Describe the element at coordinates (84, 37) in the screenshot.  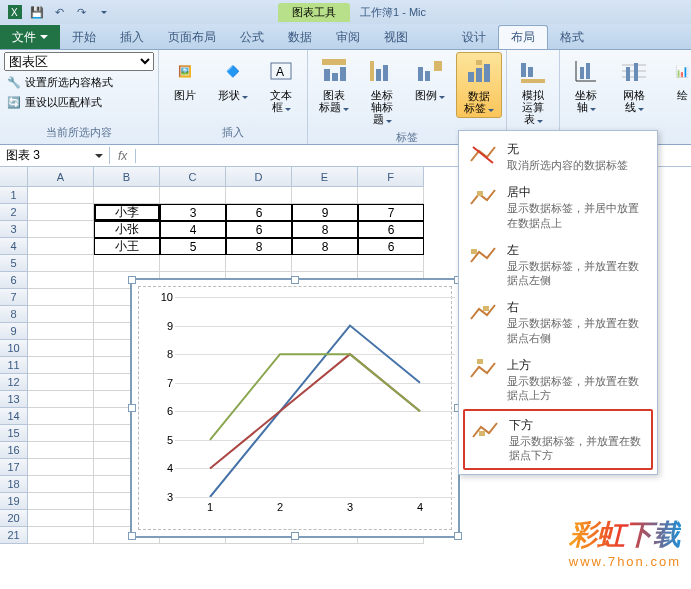
I see `tab-home: 开始` at that location.